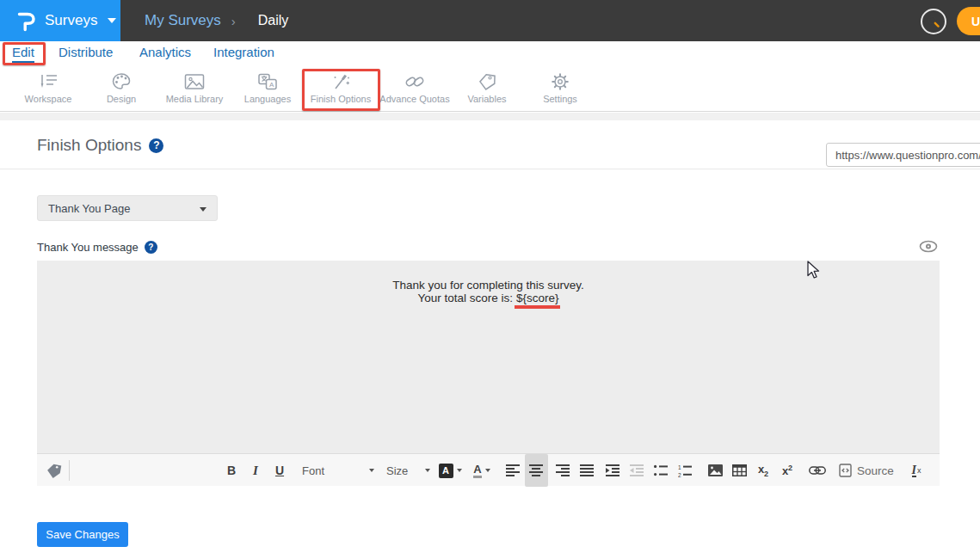 The width and height of the screenshot is (980, 559). I want to click on tab-integration: Integration, so click(244, 52).